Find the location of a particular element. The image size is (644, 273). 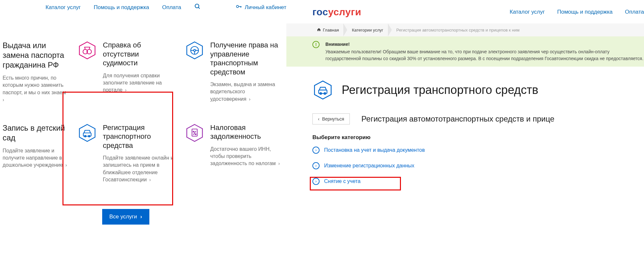

page-title: Регистрация транспортного средств is located at coordinates (440, 90).